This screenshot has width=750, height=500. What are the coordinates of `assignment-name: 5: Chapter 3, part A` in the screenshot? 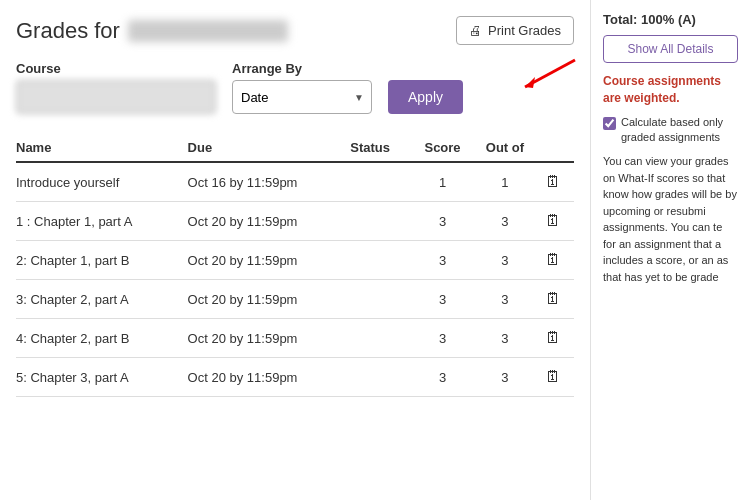 It's located at (102, 378).